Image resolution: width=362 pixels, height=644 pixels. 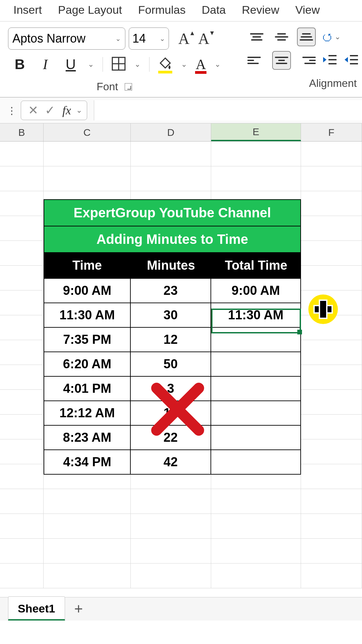 I want to click on cell-minutes: 23, so click(x=171, y=290).